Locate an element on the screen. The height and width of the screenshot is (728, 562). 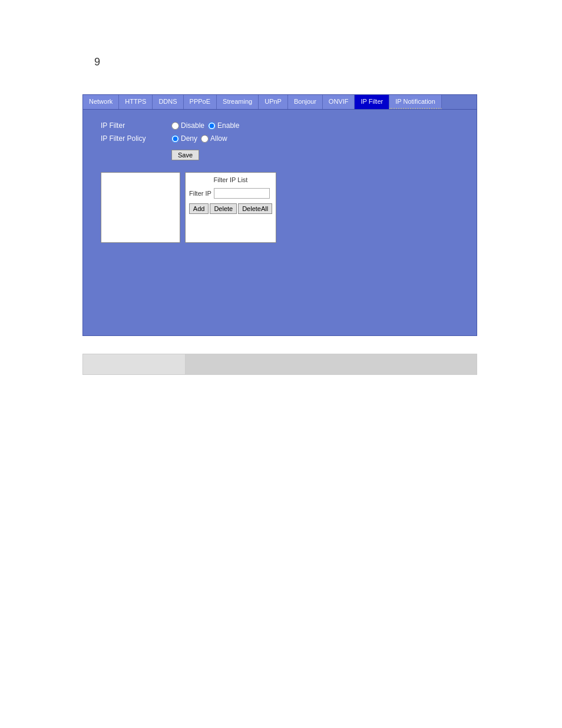
ip-filter-policy-row: IP Filter Policy Deny Allow is located at coordinates (280, 139).